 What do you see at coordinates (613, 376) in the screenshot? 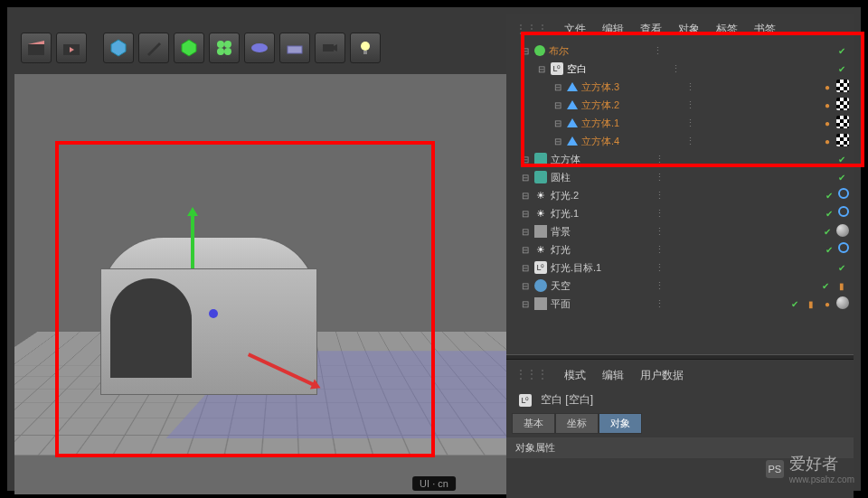
I see `attr-edit: 编辑` at bounding box center [613, 376].